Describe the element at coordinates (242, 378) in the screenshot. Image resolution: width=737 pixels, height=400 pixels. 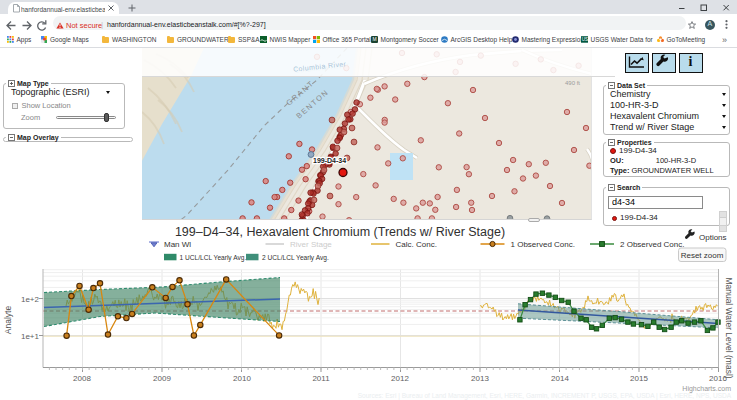
I see `svg-text: 2010` at that location.